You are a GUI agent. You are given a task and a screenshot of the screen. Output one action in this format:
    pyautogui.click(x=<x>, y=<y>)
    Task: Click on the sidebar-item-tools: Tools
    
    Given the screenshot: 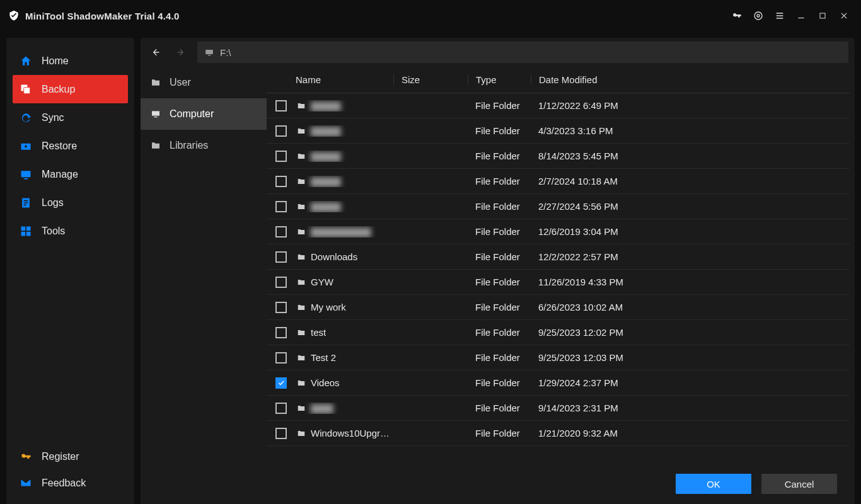 What is the action you would take?
    pyautogui.click(x=71, y=231)
    